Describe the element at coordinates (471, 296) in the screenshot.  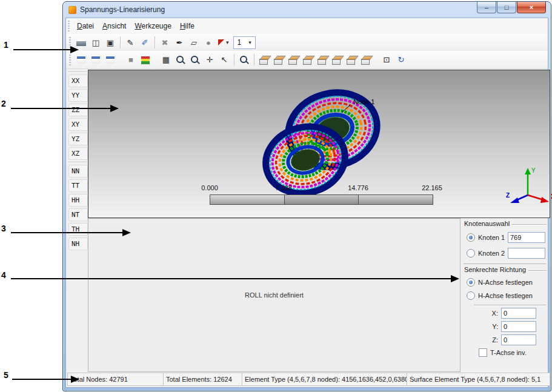
I see `h-axis-radio` at that location.